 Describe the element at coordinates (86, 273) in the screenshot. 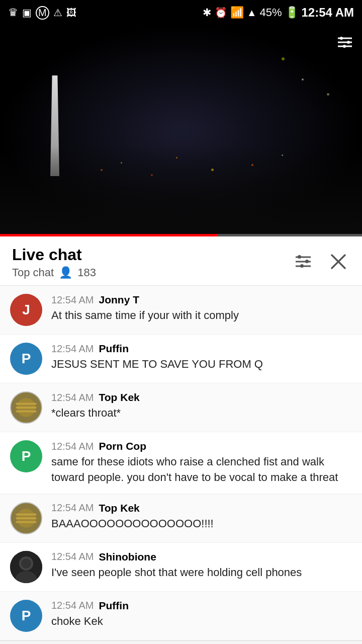

I see `viewer-count: 183` at that location.